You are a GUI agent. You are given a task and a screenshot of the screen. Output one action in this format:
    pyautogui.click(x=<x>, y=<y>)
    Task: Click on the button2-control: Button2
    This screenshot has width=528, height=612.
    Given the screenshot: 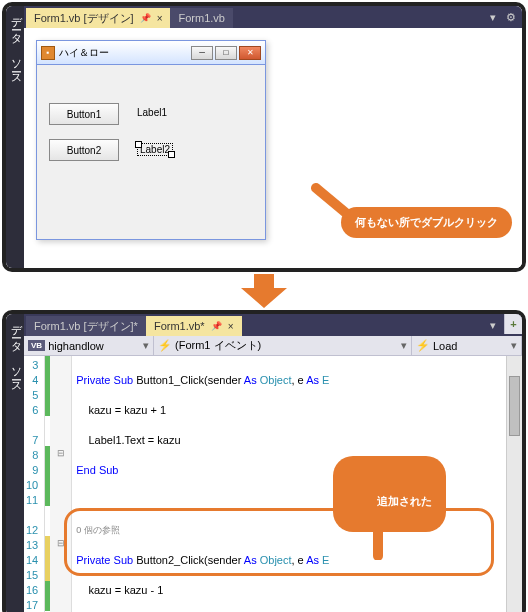 What is the action you would take?
    pyautogui.click(x=84, y=150)
    